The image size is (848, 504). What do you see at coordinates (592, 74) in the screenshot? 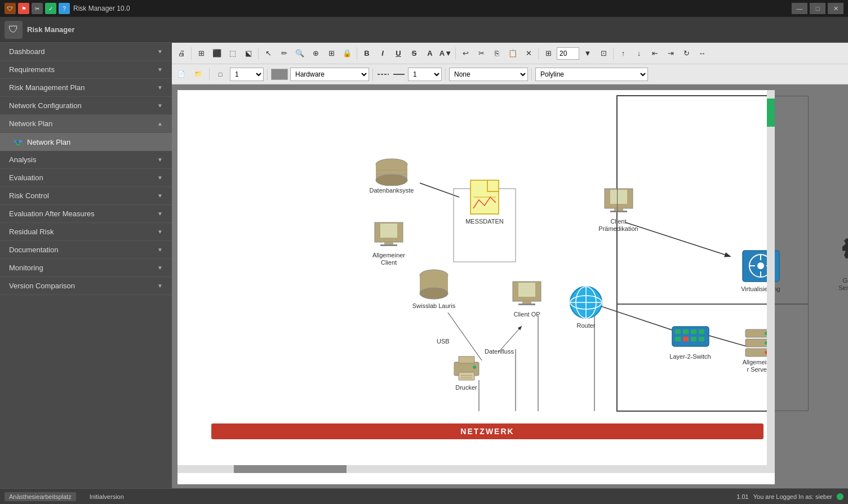
I see `line-type-select: PolylineStraightCurved` at bounding box center [592, 74].